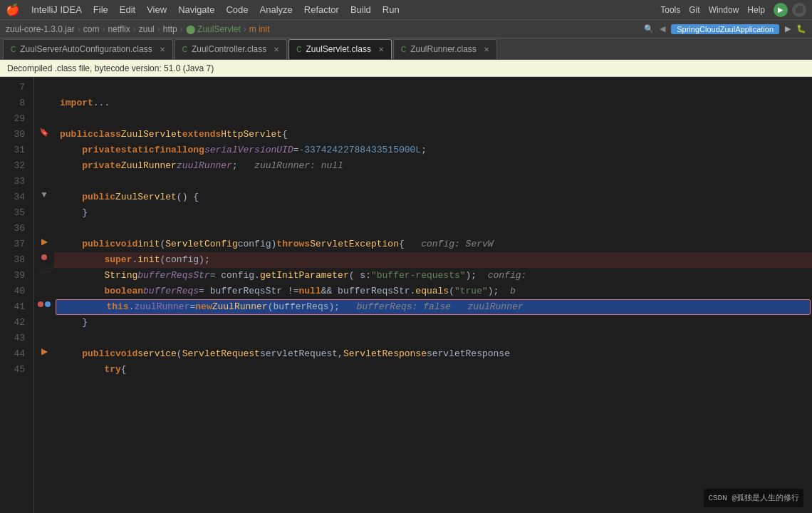 The width and height of the screenshot is (812, 513). I want to click on bc-http: http, so click(170, 29).